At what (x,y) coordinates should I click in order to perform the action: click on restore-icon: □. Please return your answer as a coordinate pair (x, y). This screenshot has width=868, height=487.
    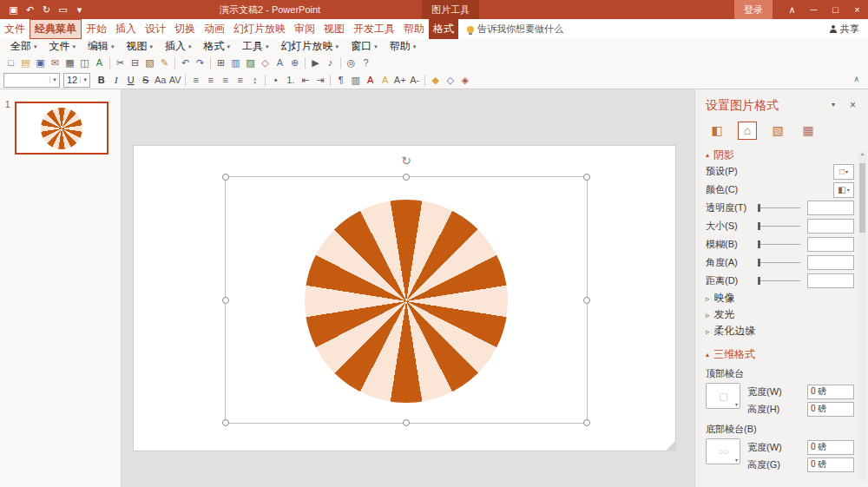
    Looking at the image, I should click on (835, 10).